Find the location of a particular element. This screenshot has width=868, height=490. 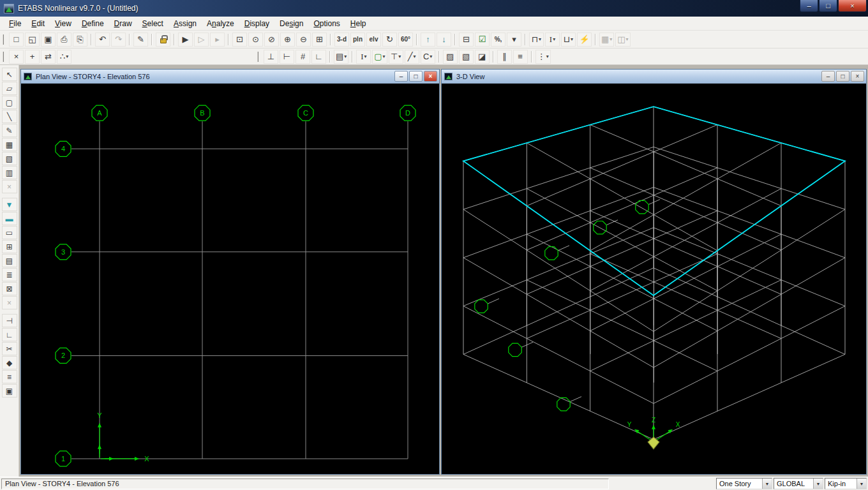

view-3d-minimize-button: – is located at coordinates (828, 77).